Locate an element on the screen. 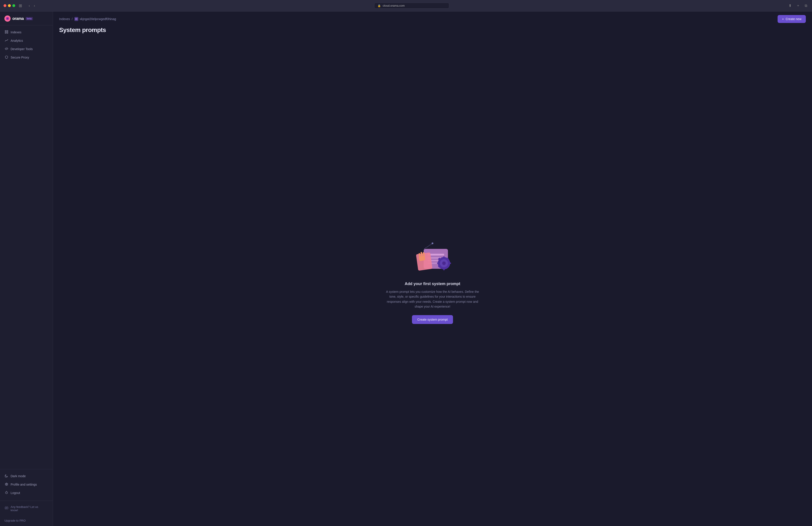 The image size is (812, 526). browser-nav-controls: ‹ › is located at coordinates (32, 5).